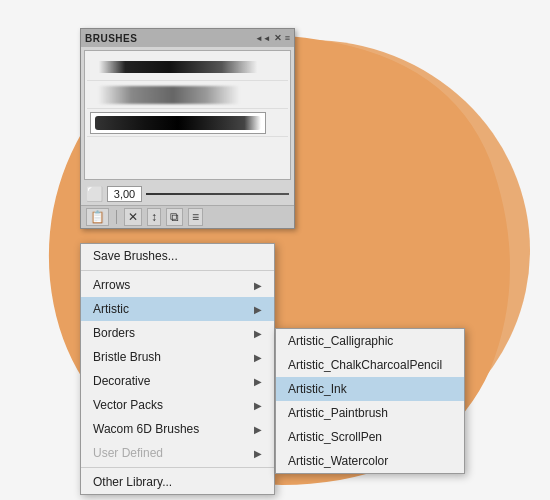  I want to click on duplicate-brush-button: ⧉, so click(174, 217).